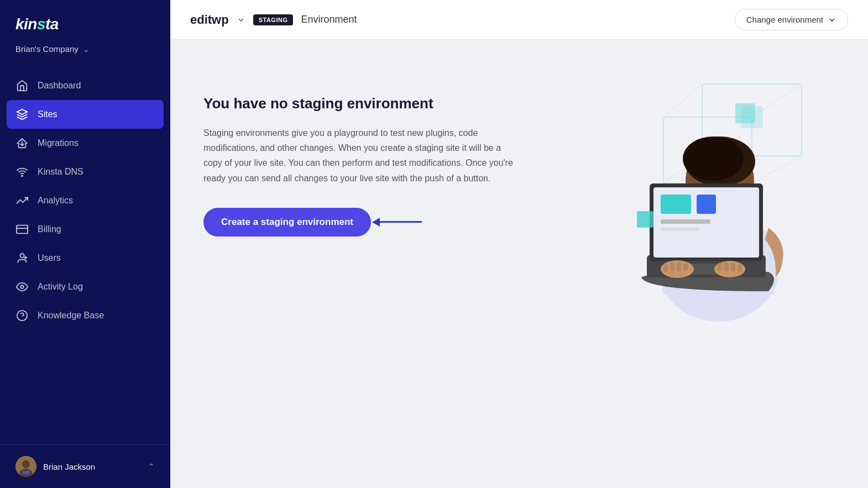 This screenshot has height=488, width=868. Describe the element at coordinates (49, 258) in the screenshot. I see `sidebar-item-label: Users` at that location.